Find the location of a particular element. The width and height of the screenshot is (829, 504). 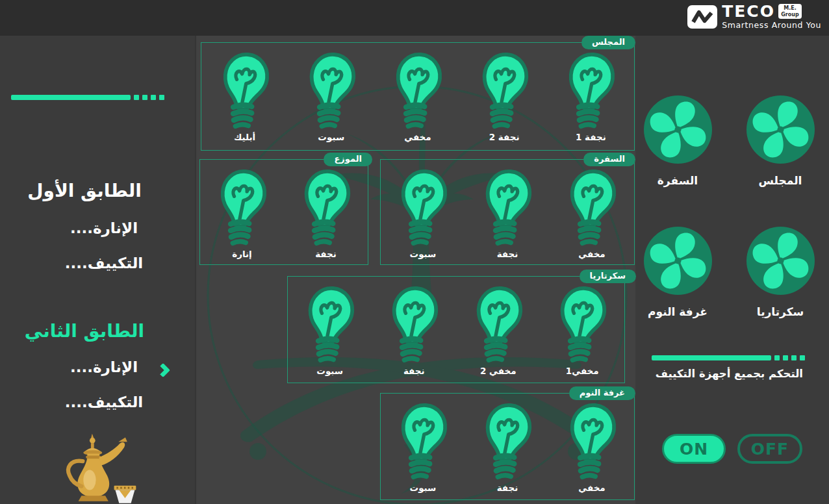

brand-name: TECO is located at coordinates (748, 12).